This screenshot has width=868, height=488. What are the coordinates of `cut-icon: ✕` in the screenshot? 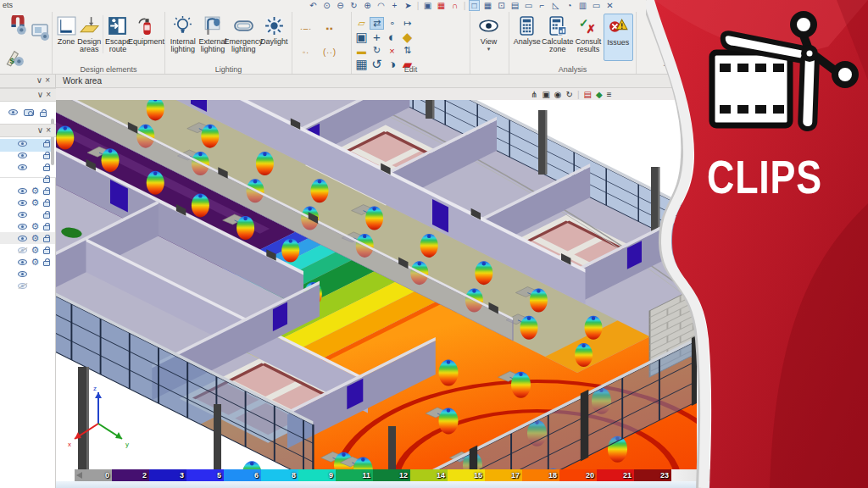 It's located at (610, 5).